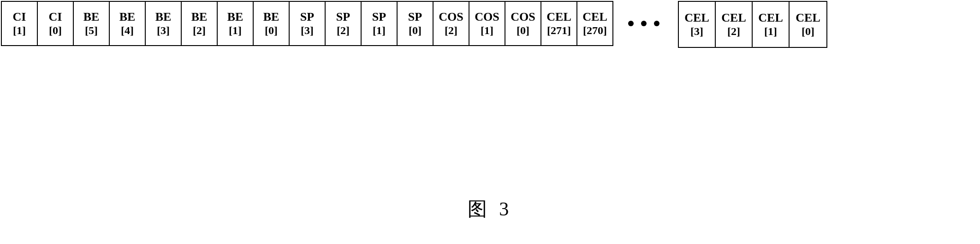 This screenshot has height=244, width=980. I want to click on cell-10: SP[1], so click(379, 23).